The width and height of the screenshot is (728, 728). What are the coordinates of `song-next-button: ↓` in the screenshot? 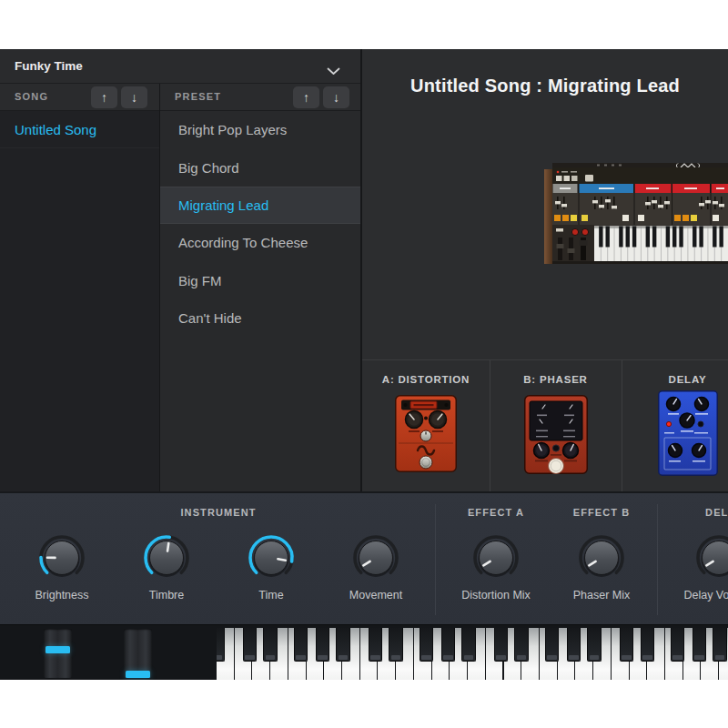 It's located at (135, 97).